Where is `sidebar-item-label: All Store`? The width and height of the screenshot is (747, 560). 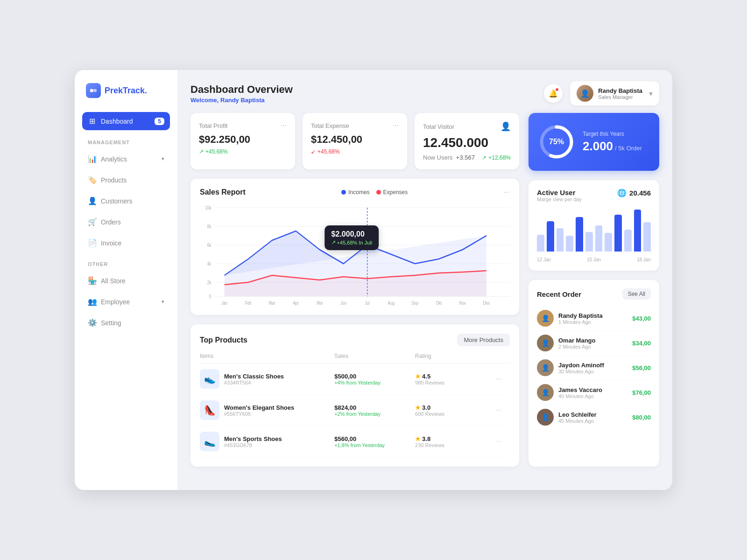 sidebar-item-label: All Store is located at coordinates (113, 281).